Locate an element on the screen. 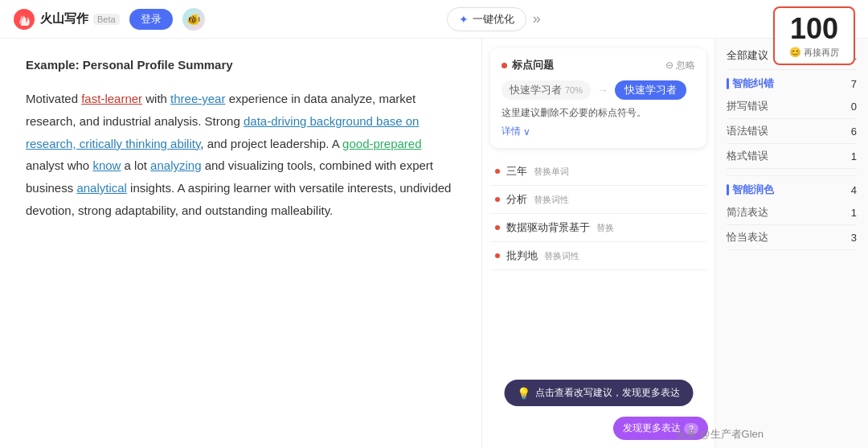 The image size is (868, 448). login-button: 登录 is located at coordinates (151, 19).